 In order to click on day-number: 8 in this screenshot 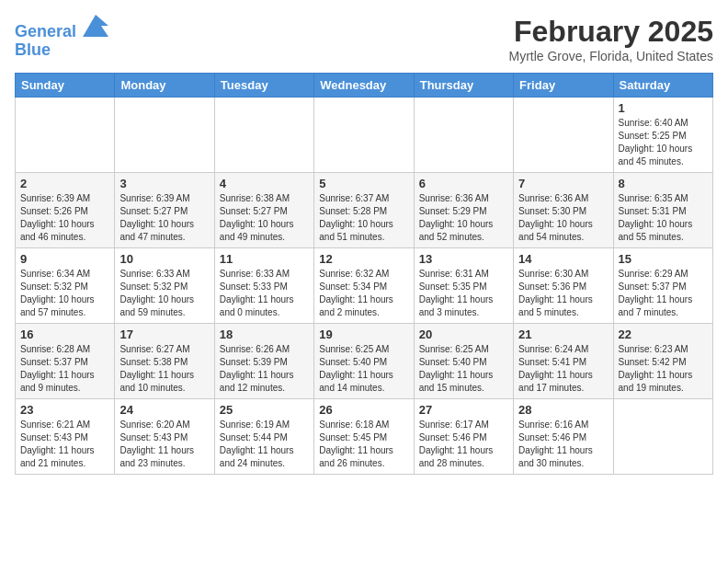, I will do `click(664, 184)`.